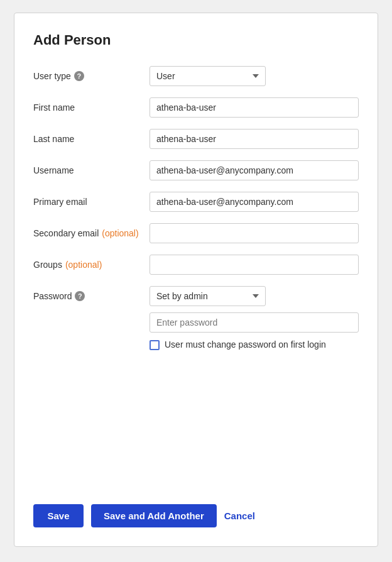  What do you see at coordinates (92, 170) in the screenshot?
I see `username-label: Username` at bounding box center [92, 170].